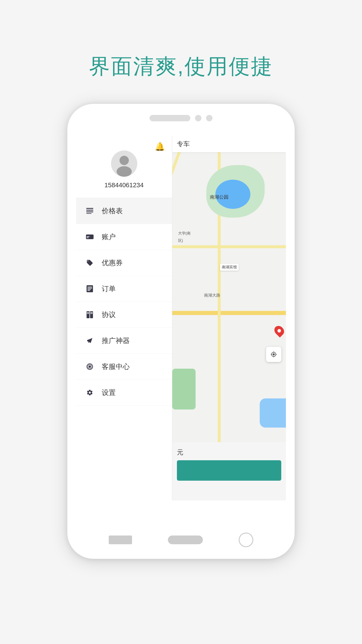 Image resolution: width=362 pixels, height=644 pixels. Describe the element at coordinates (229, 470) in the screenshot. I see `order-button` at that location.